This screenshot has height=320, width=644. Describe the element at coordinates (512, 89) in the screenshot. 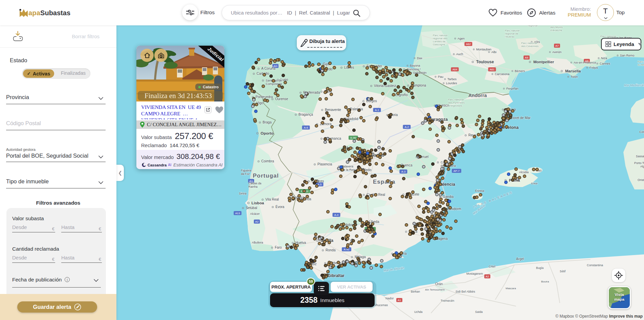

I see `svg-text: Perpiñán` at that location.